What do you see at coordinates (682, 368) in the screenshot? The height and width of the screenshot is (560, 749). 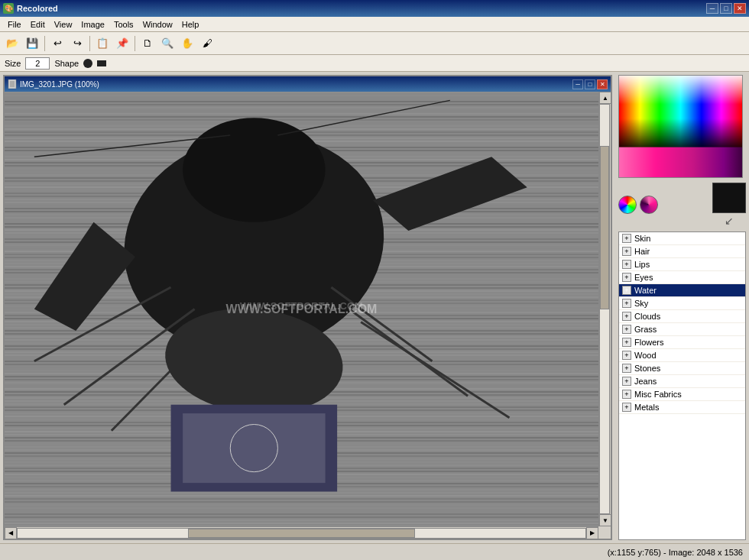 I see `category-item-stones: +Stones` at bounding box center [682, 368].